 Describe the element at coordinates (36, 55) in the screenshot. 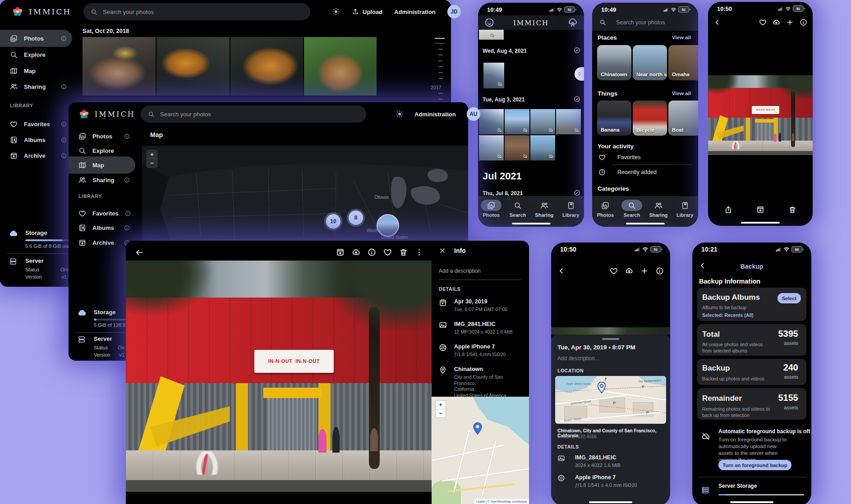

I see `sidebar-item-explore: Explore` at that location.